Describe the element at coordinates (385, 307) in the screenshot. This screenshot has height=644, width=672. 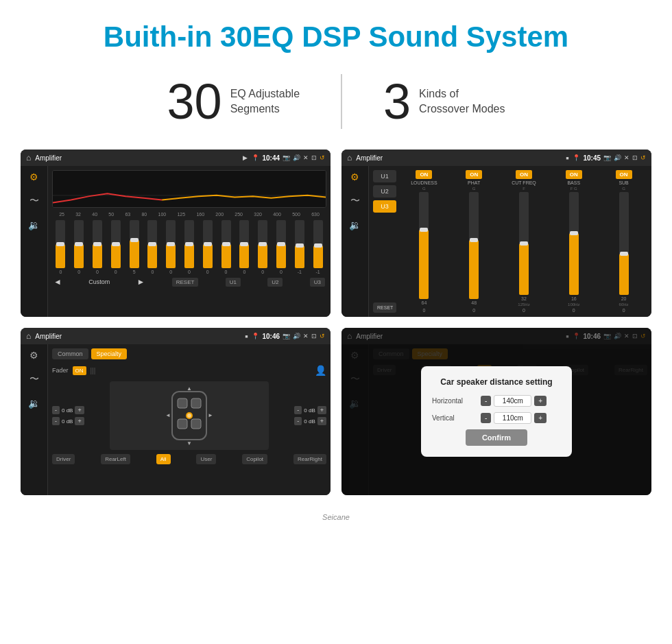
I see `reset-btn-2: RESET` at that location.